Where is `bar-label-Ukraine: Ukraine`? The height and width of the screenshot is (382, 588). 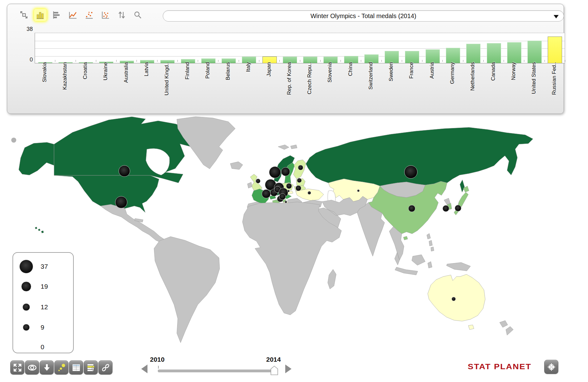
bar-label-Ukraine: Ukraine is located at coordinates (106, 71).